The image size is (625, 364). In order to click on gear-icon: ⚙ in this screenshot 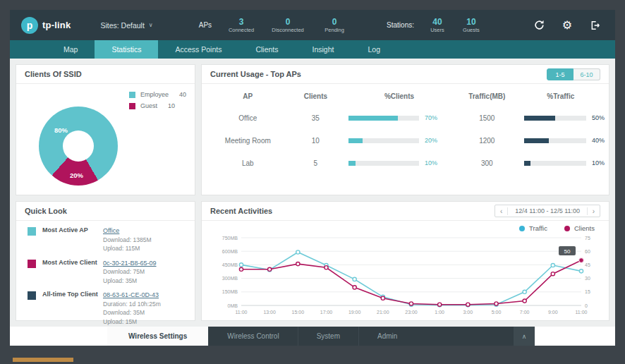, I will do `click(567, 25)`.